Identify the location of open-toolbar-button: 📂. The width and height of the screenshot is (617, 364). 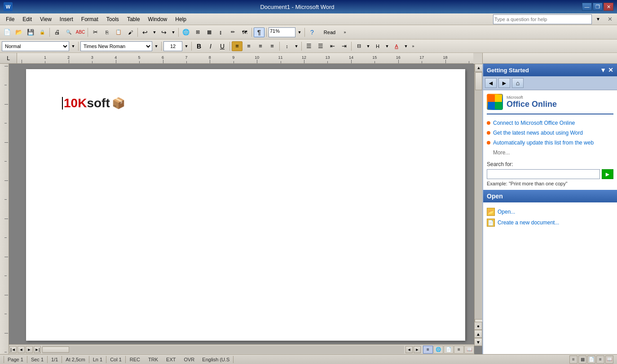
(19, 32).